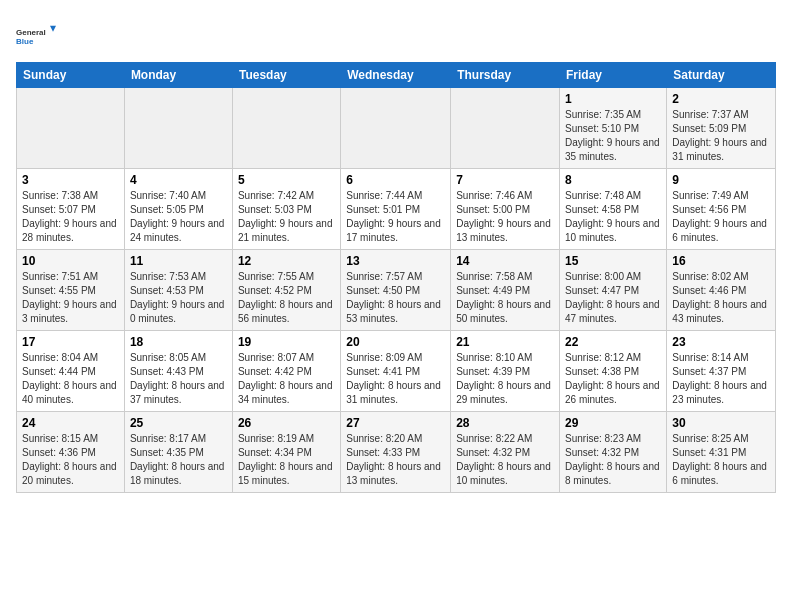 The width and height of the screenshot is (792, 612). Describe the element at coordinates (396, 76) in the screenshot. I see `header-row: SundayMondayTuesdayWednesdayThursdayFrid…` at that location.